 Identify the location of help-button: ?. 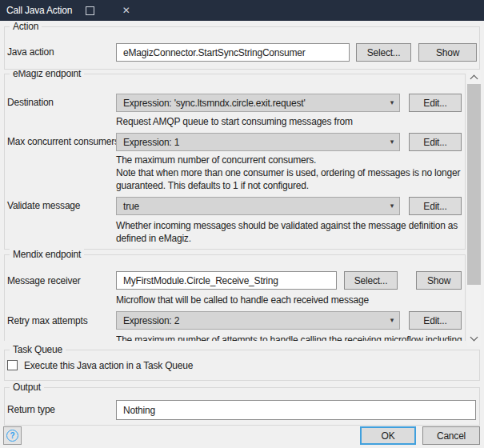
(13, 435).